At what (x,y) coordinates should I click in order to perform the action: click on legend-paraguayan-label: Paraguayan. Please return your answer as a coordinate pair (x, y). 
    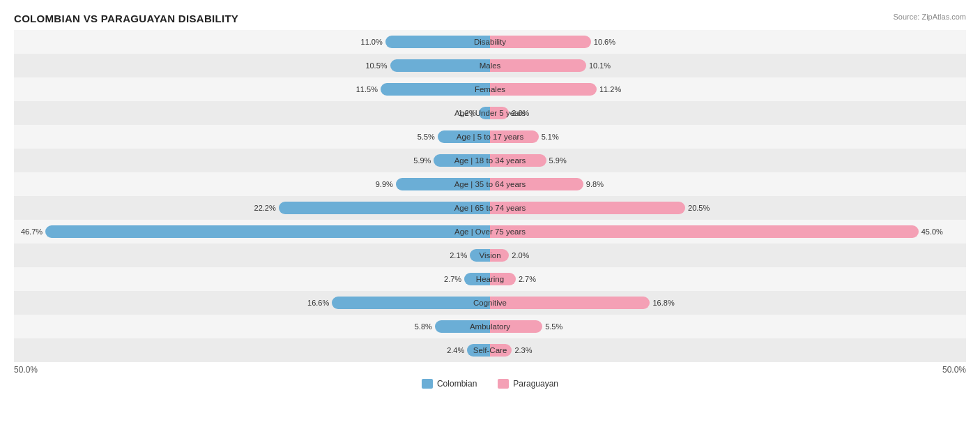
    Looking at the image, I should click on (535, 384).